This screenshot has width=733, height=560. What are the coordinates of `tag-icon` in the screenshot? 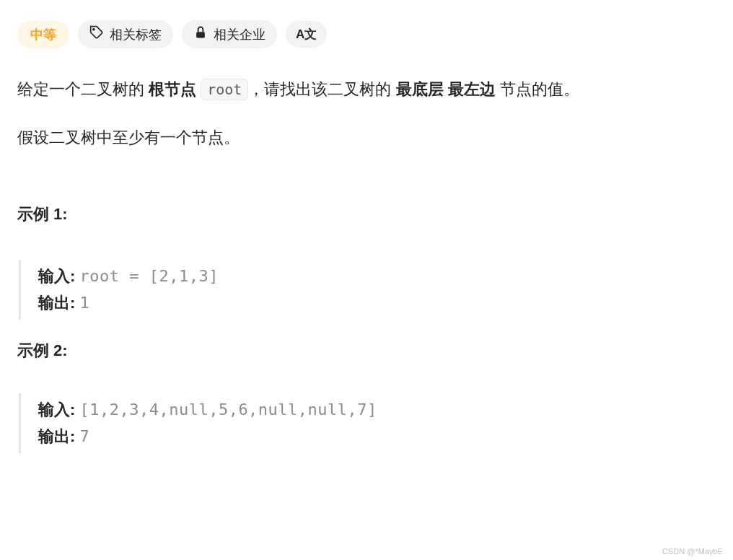 It's located at (97, 35).